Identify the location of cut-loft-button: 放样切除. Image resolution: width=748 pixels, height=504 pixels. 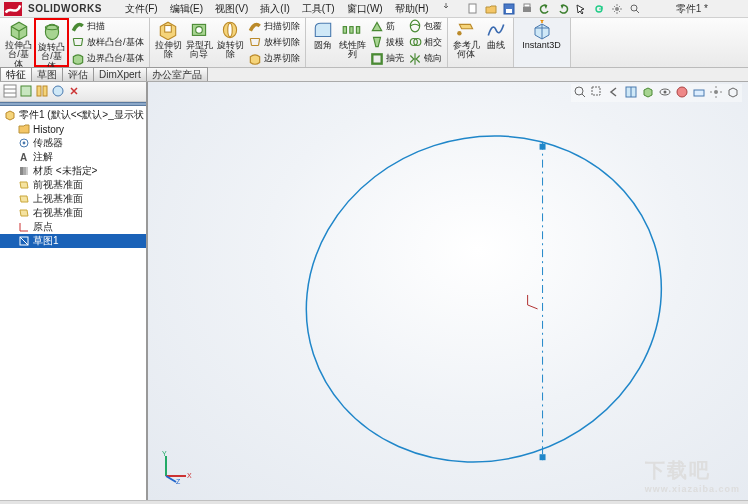
(274, 42).